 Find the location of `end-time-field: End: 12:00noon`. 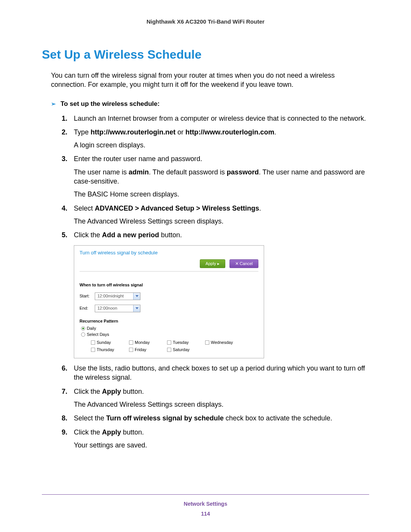

end-time-field: End: 12:00noon is located at coordinates (169, 308).